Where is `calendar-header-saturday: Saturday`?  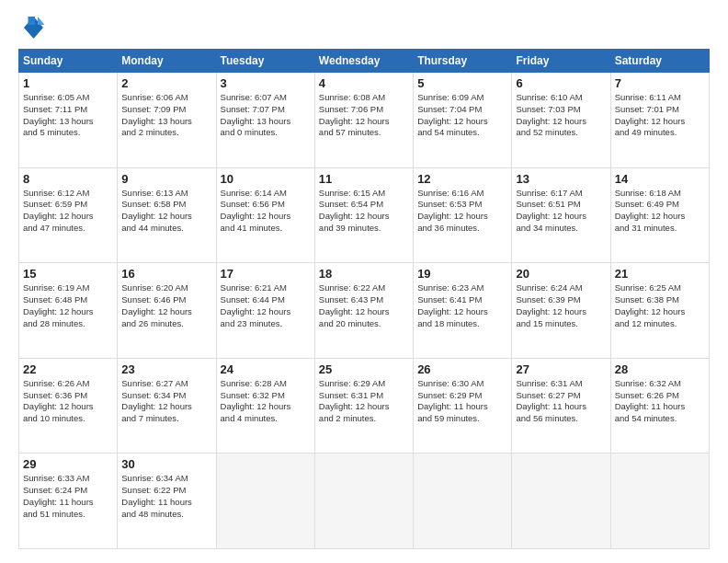
calendar-header-saturday: Saturday is located at coordinates (660, 61).